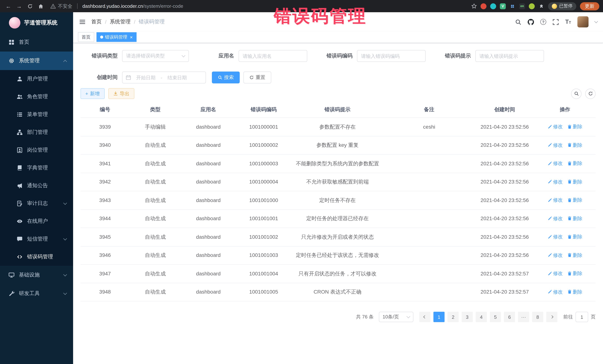  Describe the element at coordinates (120, 22) in the screenshot. I see `breadcrumb-system: 系统管理` at that location.